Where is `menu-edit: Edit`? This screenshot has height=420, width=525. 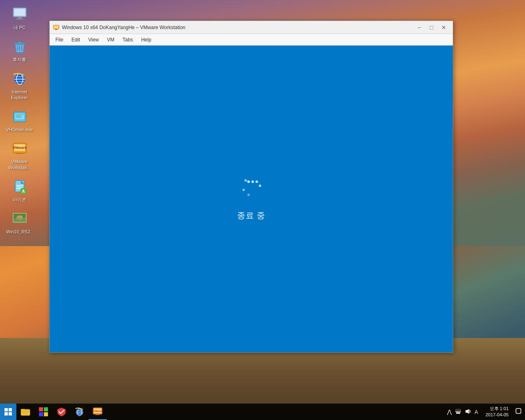 menu-edit: Edit is located at coordinates (75, 40).